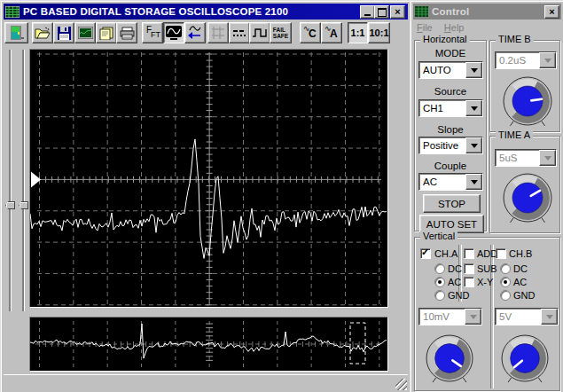 Image resolution: width=563 pixels, height=392 pixels. I want to click on volts-b-select: 5V, so click(527, 317).